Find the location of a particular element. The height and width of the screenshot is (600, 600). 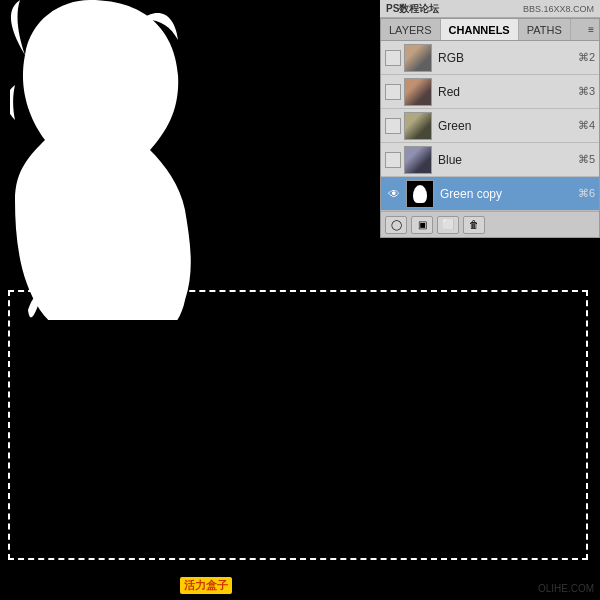

channel-thumb-green is located at coordinates (418, 126).